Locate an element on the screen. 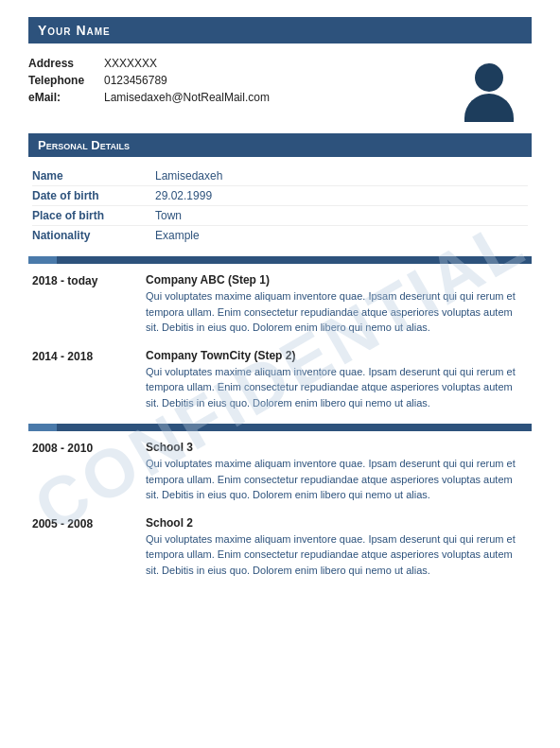 The height and width of the screenshot is (748, 560). contact-info: Address XXXXXXX Telephone 0123456789 eMa… is located at coordinates (149, 82).